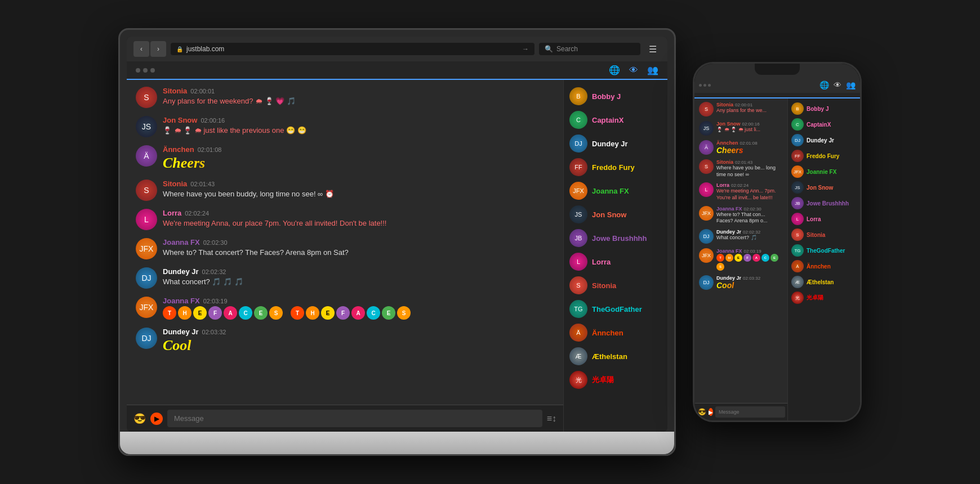 Image resolution: width=980 pixels, height=484 pixels. I want to click on message-content: Dundey Jr 02:02:32 What concert? 🎵 🎵 🎵, so click(358, 277).